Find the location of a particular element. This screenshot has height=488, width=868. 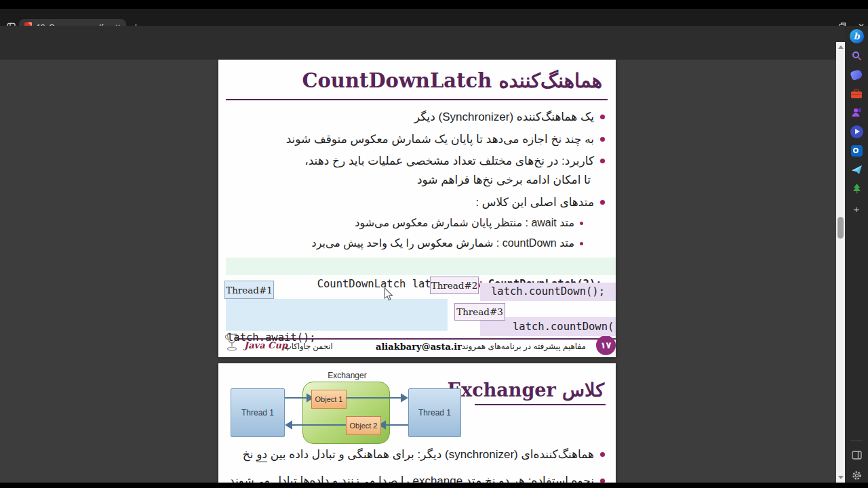

bullet-line: یک هماهنگ‌کننده (Synchronizer) دیگر is located at coordinates (510, 117).